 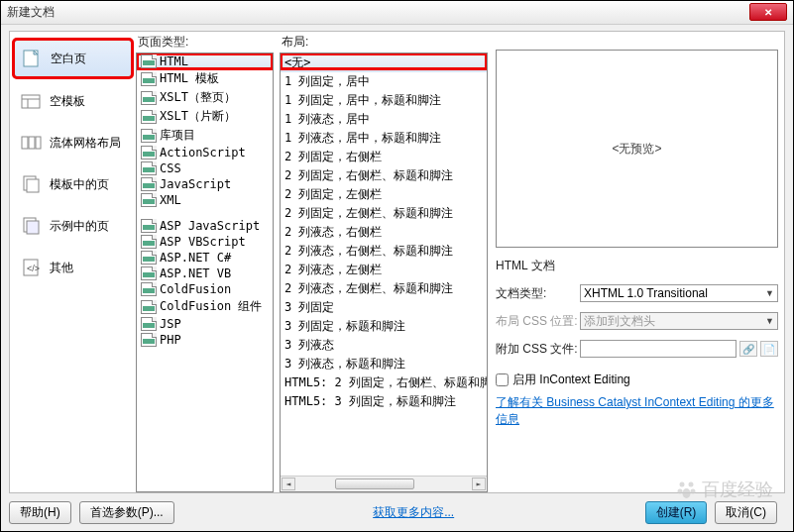 I want to click on page-type-item: ASP.NET C#, so click(x=204, y=258).